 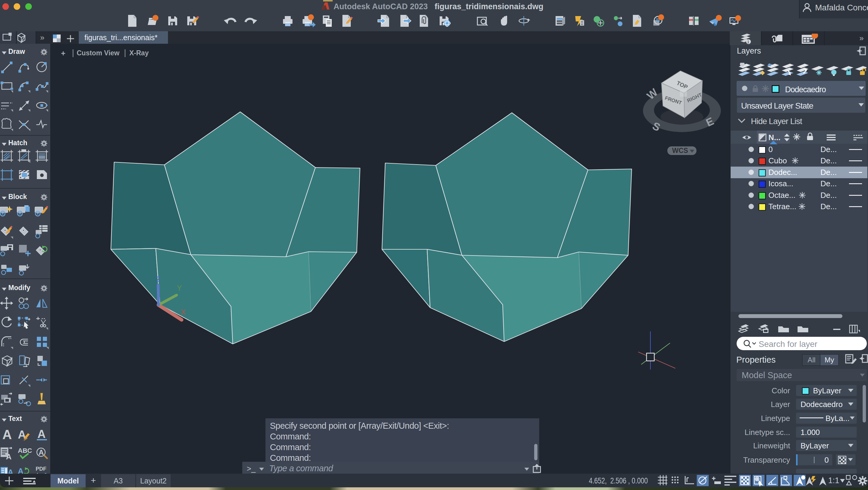 What do you see at coordinates (183, 312) in the screenshot?
I see `svg-text: X` at bounding box center [183, 312].